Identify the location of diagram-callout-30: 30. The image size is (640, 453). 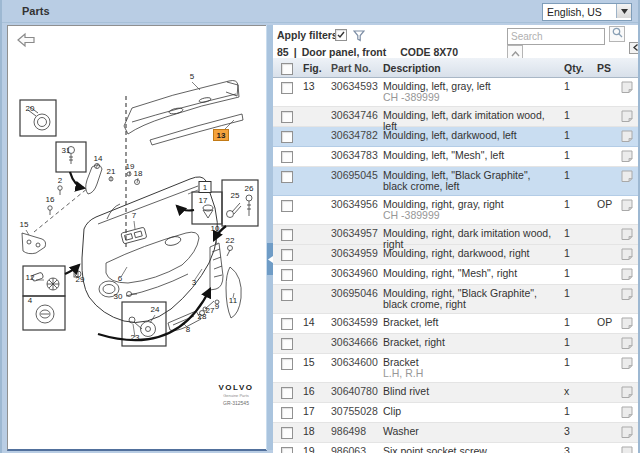
(118, 296).